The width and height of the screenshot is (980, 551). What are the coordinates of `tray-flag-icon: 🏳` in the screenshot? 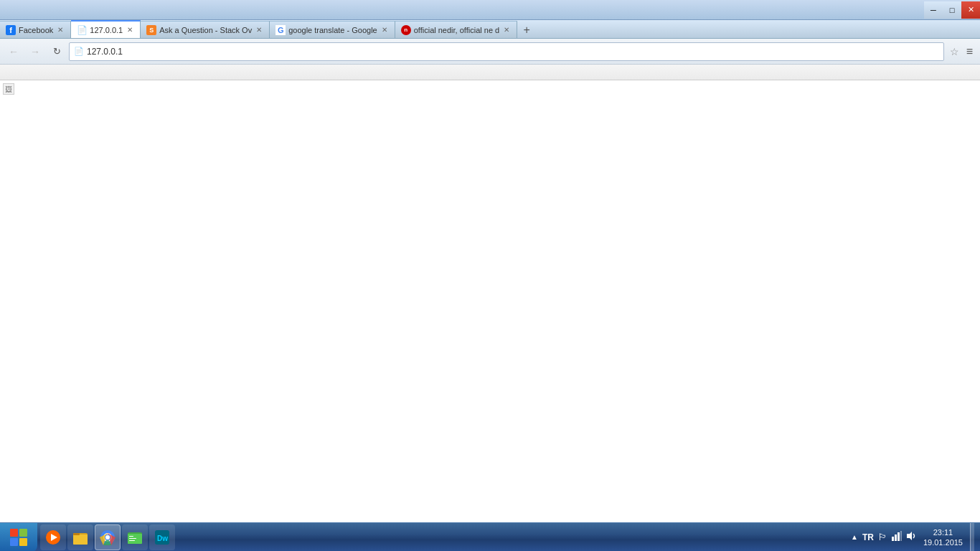 It's located at (882, 537).